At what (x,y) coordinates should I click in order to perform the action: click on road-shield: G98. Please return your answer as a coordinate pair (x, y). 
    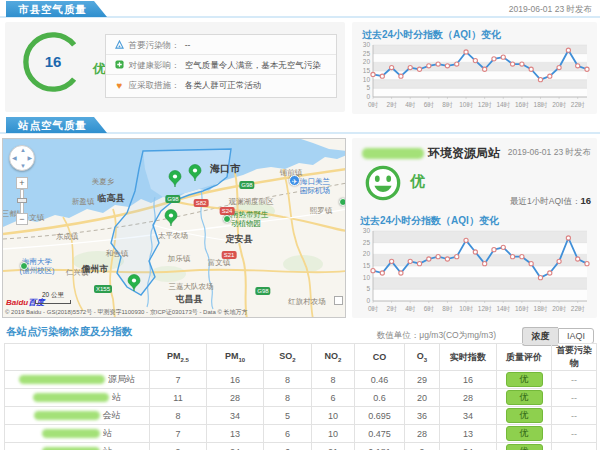
    Looking at the image, I should click on (262, 291).